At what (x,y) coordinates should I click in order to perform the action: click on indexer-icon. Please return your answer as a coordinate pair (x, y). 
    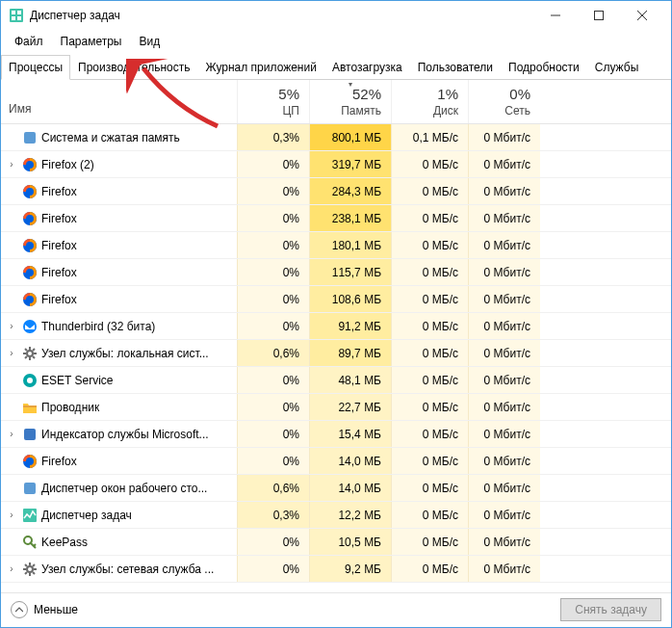
    Looking at the image, I should click on (30, 434).